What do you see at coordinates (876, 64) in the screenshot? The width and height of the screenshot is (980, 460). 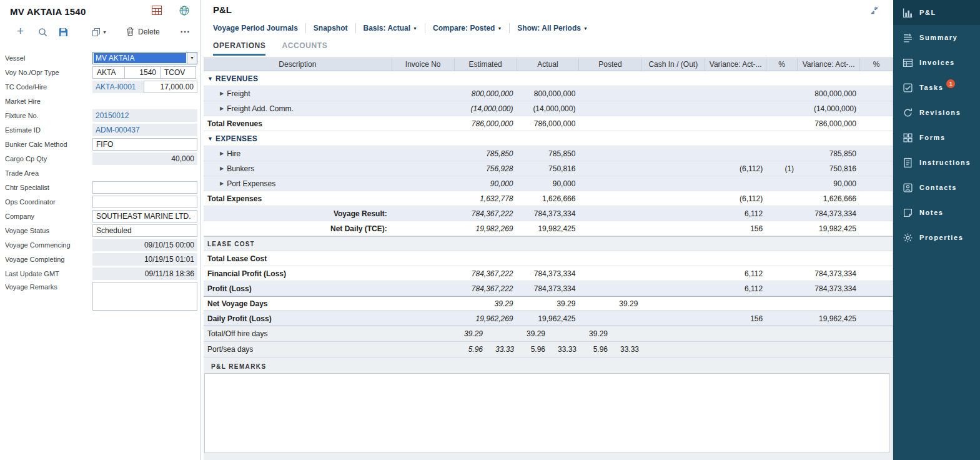 I see `column-header-col9: %` at bounding box center [876, 64].